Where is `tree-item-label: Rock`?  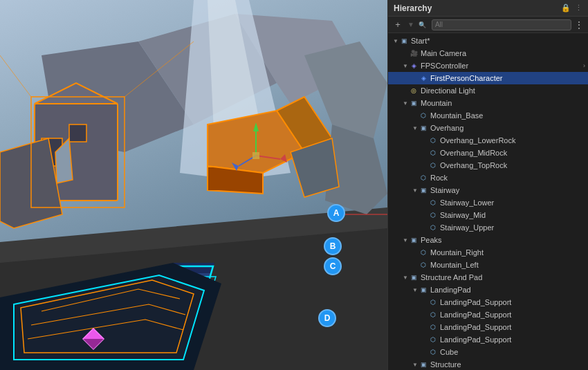
tree-item-label: Rock is located at coordinates (509, 178).